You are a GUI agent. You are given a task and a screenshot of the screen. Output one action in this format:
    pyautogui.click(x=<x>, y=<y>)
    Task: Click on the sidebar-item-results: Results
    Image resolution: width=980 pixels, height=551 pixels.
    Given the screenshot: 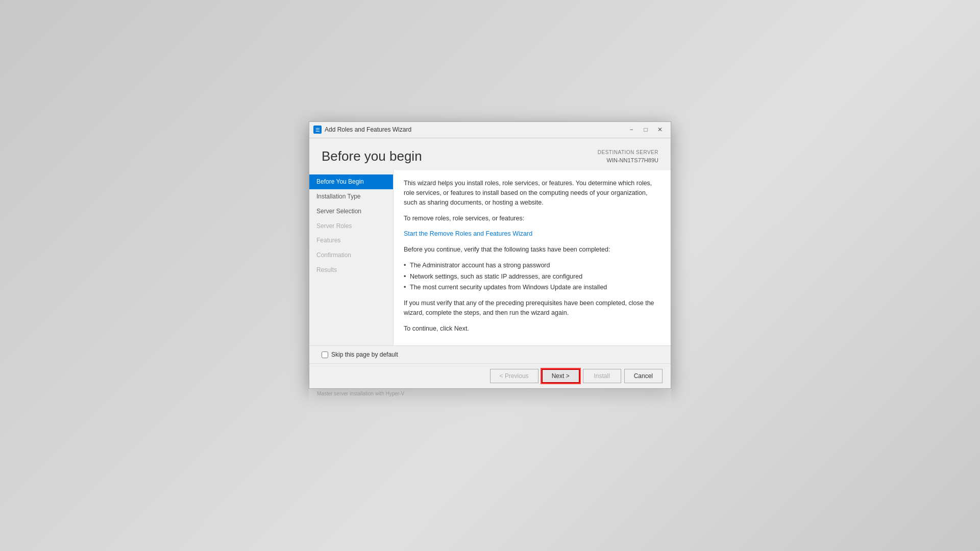 What is the action you would take?
    pyautogui.click(x=351, y=270)
    